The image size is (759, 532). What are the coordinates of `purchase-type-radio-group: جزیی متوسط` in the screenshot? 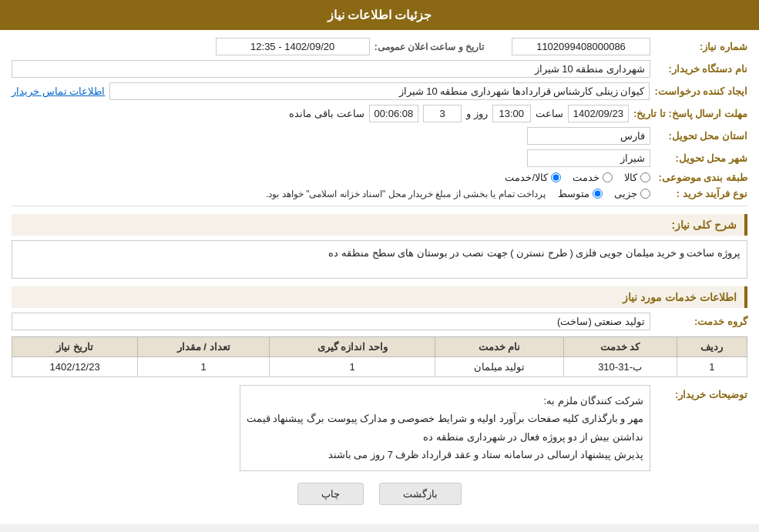 It's located at (604, 194).